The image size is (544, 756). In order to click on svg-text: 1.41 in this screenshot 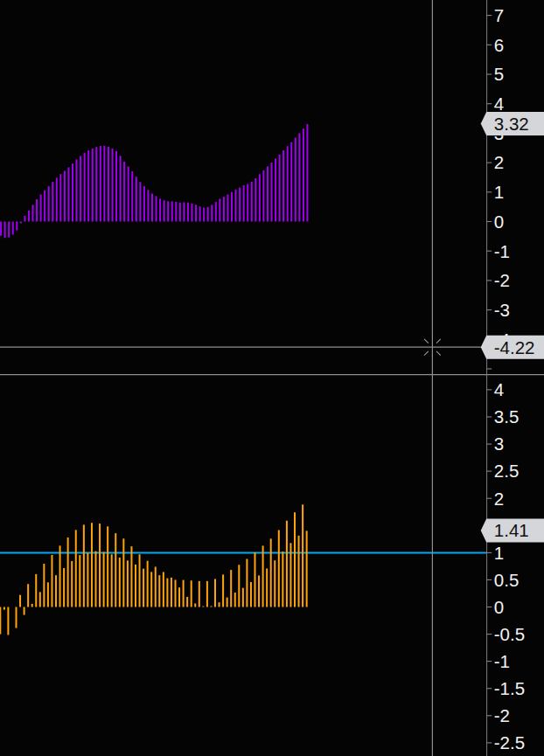, I will do `click(512, 530)`.